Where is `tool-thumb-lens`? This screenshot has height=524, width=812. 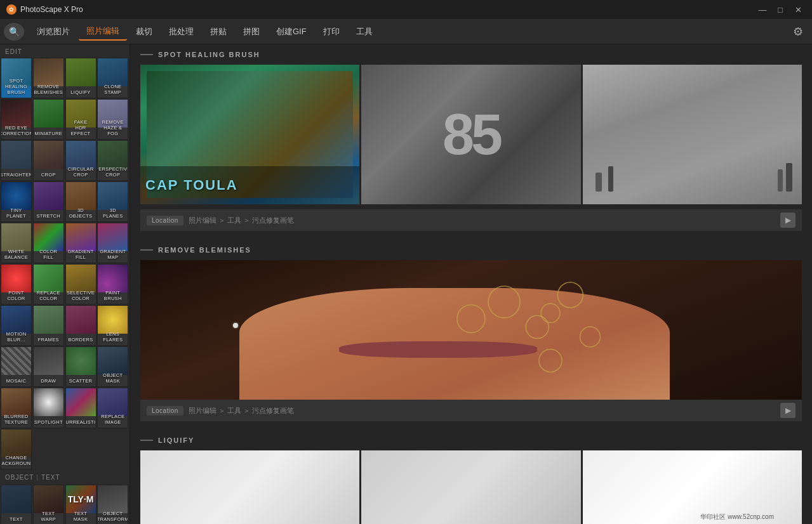
tool-thumb-lens is located at coordinates (113, 320).